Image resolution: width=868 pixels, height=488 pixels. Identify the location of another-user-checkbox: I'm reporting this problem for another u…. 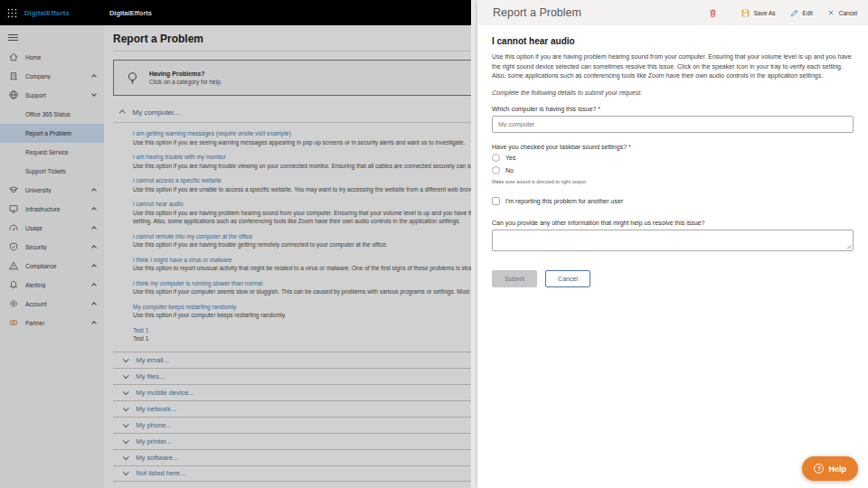
(673, 201).